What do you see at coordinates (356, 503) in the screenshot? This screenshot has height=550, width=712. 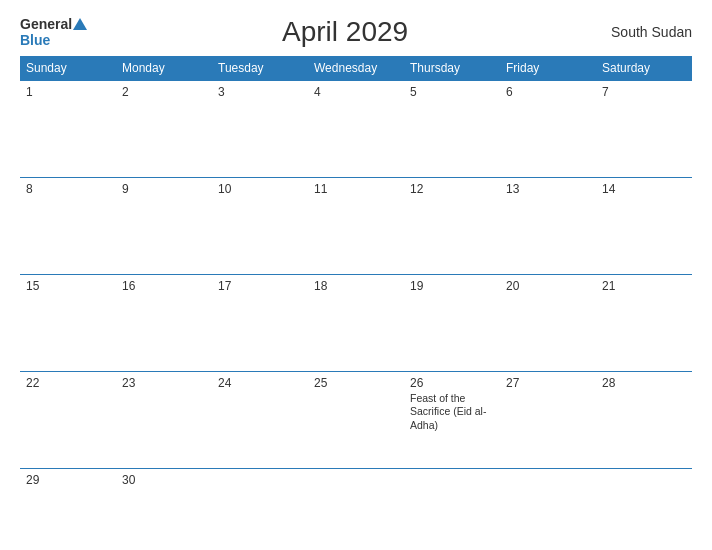 I see `week-row: 2930` at bounding box center [356, 503].